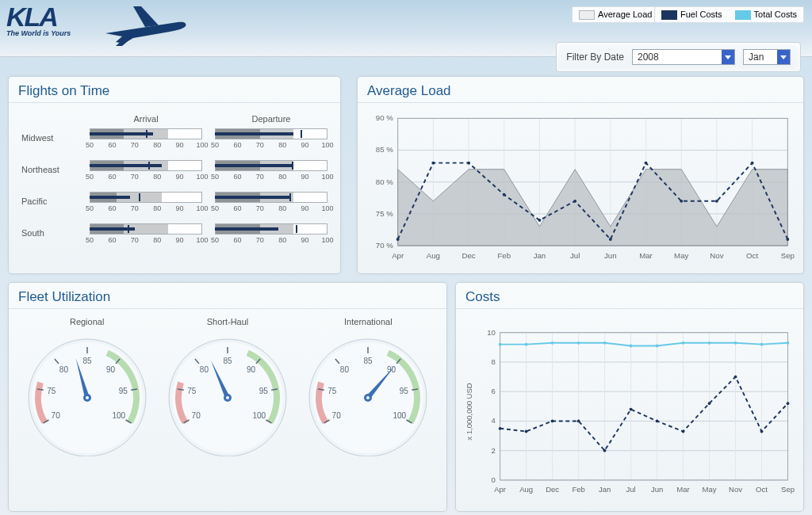  What do you see at coordinates (174, 179) in the screenshot?
I see `bullets-grid: Arrival Departure Midwest506070809010050…` at bounding box center [174, 179].